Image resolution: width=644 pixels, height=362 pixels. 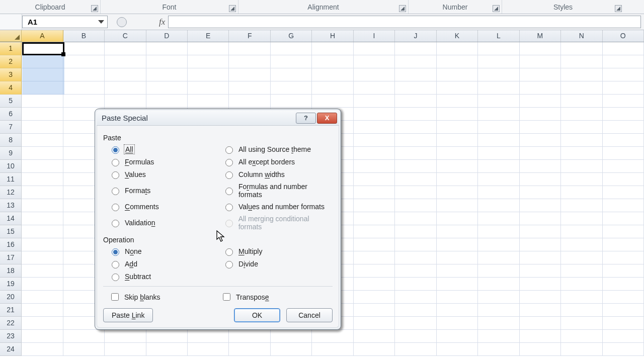 I want to click on column-header-D: D, so click(x=167, y=36).